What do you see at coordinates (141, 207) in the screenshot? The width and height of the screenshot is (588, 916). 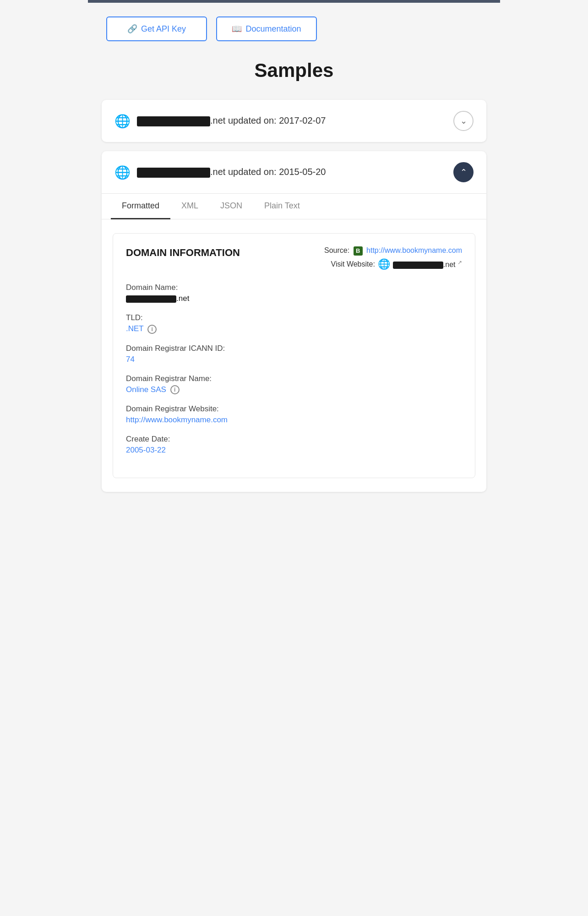 I see `tab-formatted: Formatted` at bounding box center [141, 207].